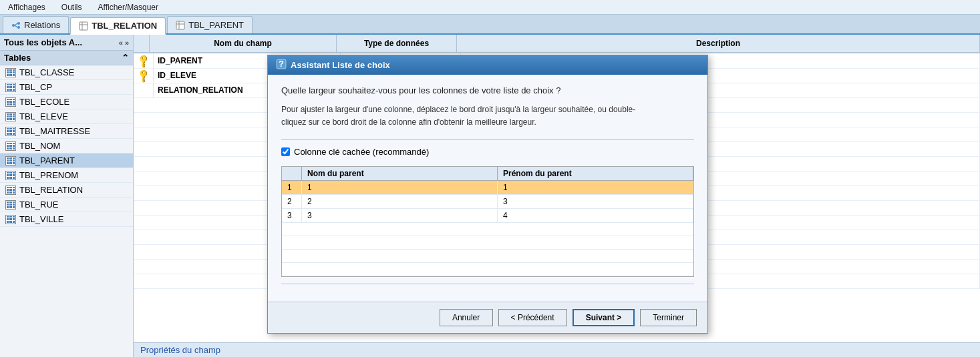  What do you see at coordinates (210, 25) in the screenshot?
I see `tab-tbl-parent: TBL_PARENT` at bounding box center [210, 25].